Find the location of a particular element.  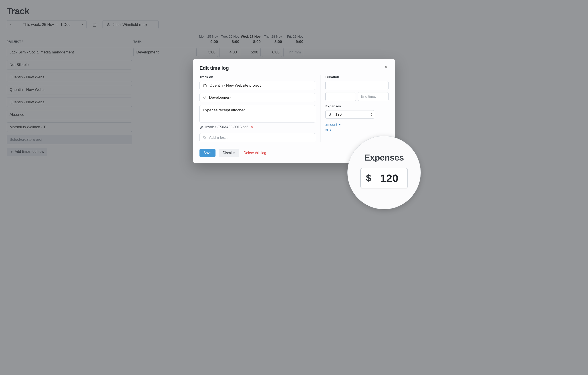

note-input: Expense receipt attached is located at coordinates (257, 114).